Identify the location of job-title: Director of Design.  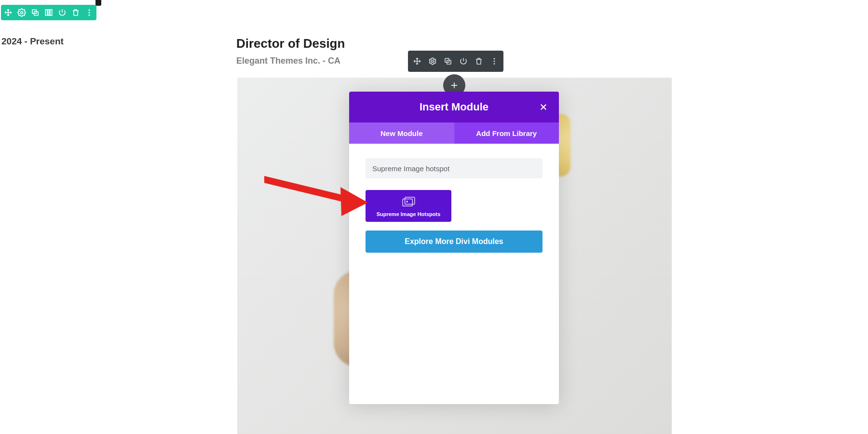
(290, 43).